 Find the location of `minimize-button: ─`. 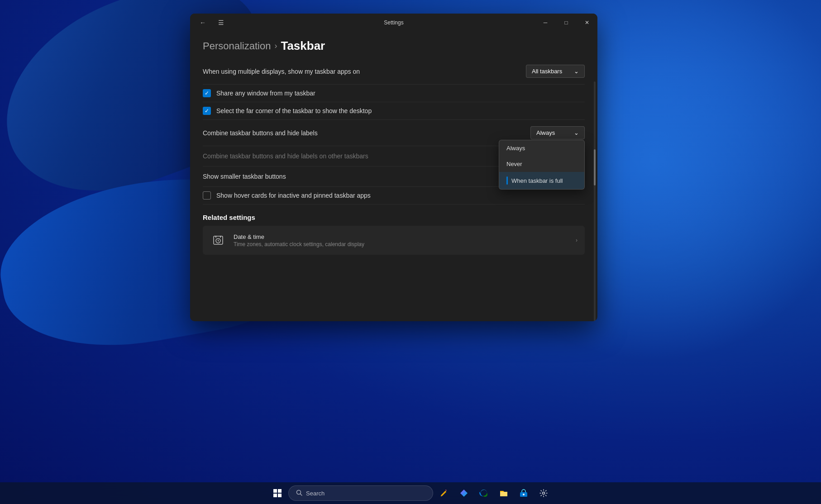

minimize-button: ─ is located at coordinates (545, 23).